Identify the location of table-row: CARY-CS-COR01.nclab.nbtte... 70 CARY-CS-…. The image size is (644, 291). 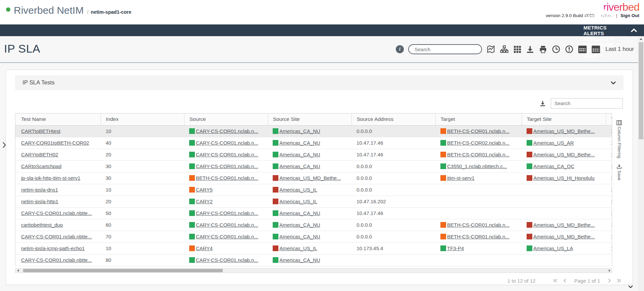
(314, 236).